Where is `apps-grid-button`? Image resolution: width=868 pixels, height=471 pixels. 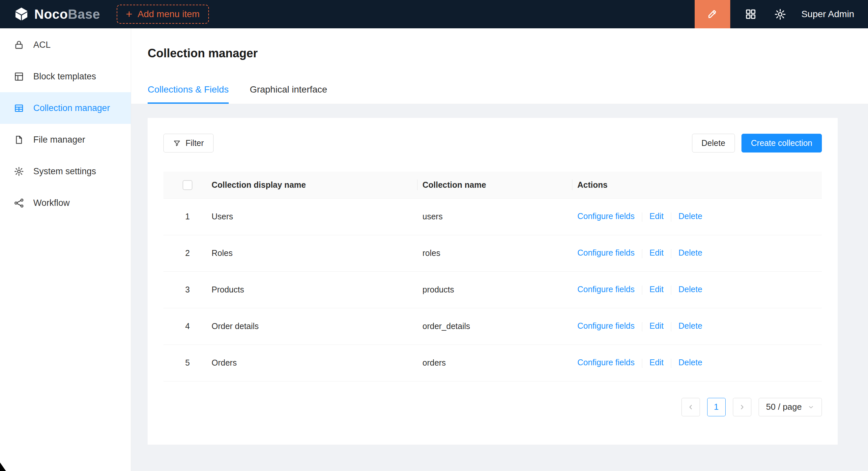
apps-grid-button is located at coordinates (751, 14).